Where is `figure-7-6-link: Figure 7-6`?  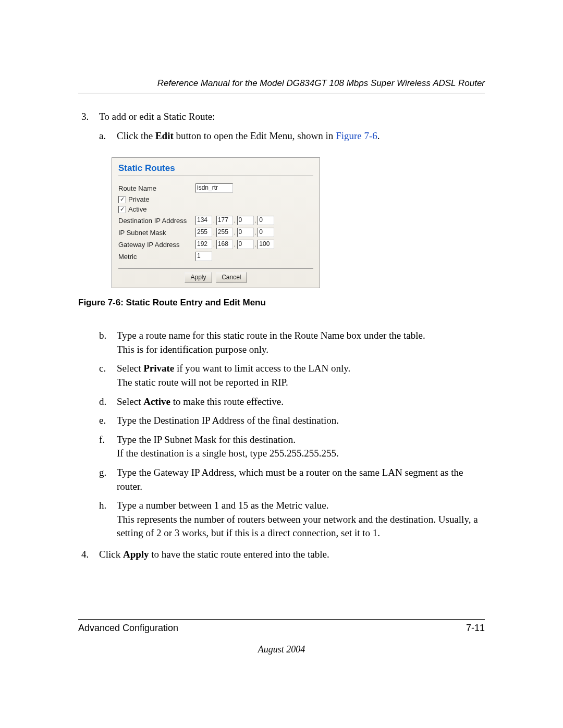
figure-7-6-link: Figure 7-6 is located at coordinates (357, 135).